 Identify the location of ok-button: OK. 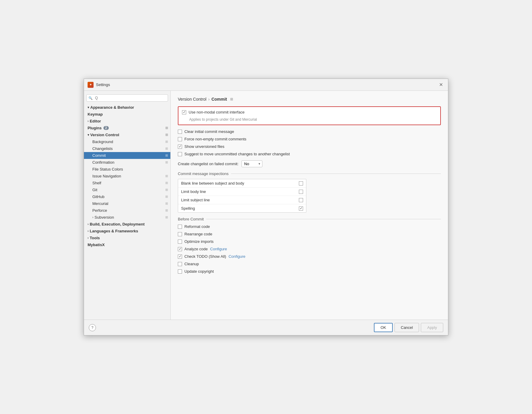
(383, 327).